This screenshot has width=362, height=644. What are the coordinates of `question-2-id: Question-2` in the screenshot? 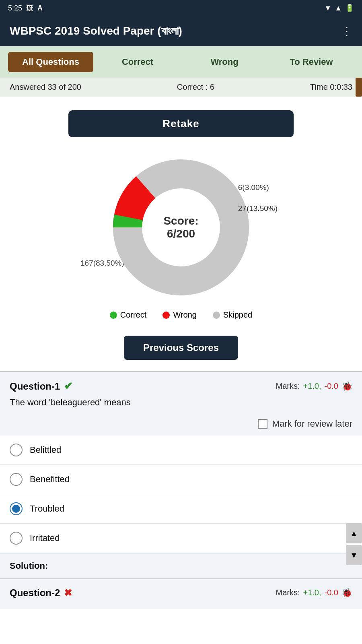 It's located at (35, 593).